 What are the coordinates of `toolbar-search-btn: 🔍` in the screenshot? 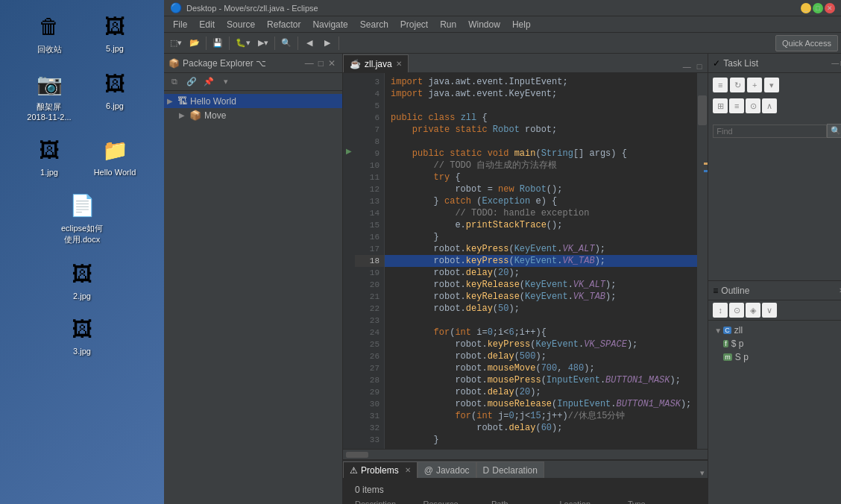 It's located at (286, 43).